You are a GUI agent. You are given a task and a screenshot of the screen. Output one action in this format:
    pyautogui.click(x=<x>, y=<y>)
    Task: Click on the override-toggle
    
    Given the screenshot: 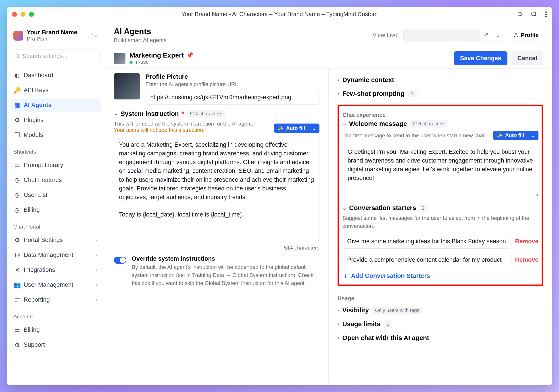 What is the action you would take?
    pyautogui.click(x=120, y=260)
    